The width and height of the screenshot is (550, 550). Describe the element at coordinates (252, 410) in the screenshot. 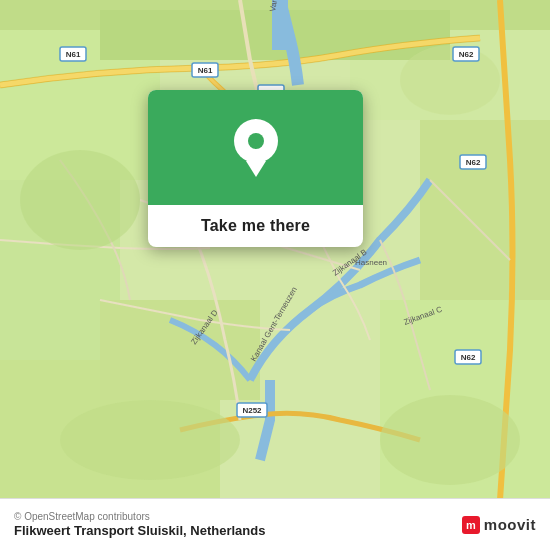

I see `svg-text: N252` at that location.